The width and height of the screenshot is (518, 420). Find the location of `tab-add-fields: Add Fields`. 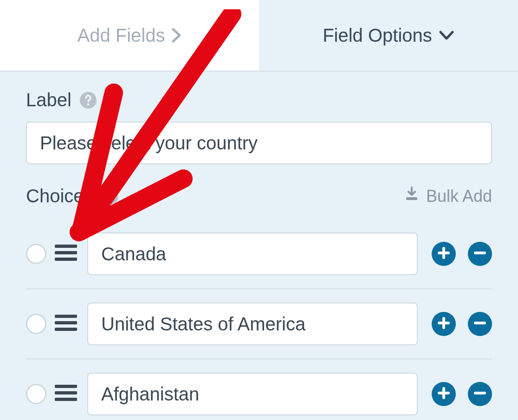

tab-add-fields: Add Fields is located at coordinates (130, 35).